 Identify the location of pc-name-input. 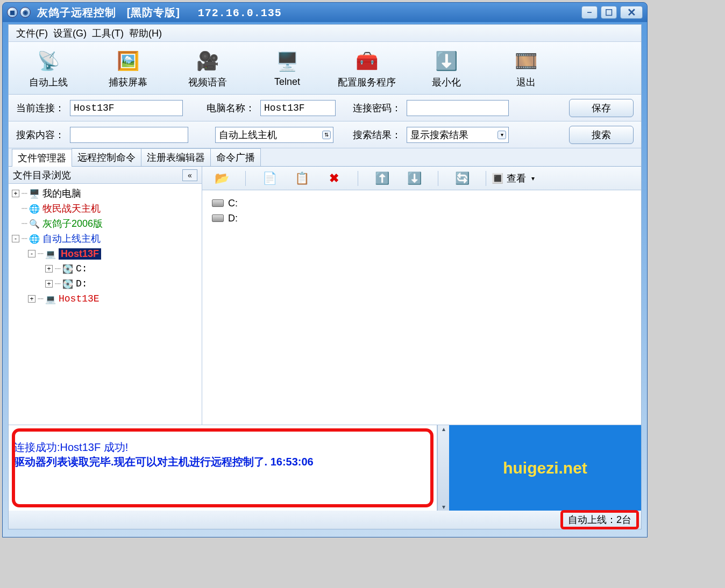
(298, 108).